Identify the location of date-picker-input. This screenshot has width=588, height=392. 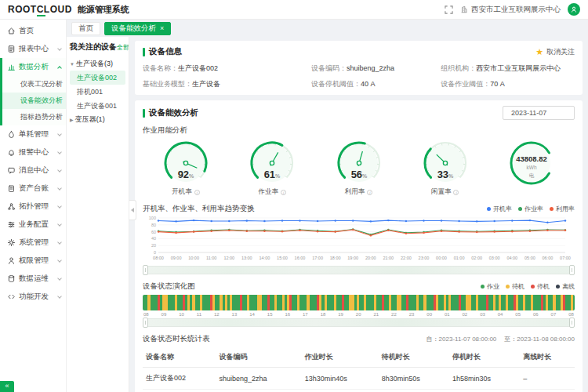
(539, 113).